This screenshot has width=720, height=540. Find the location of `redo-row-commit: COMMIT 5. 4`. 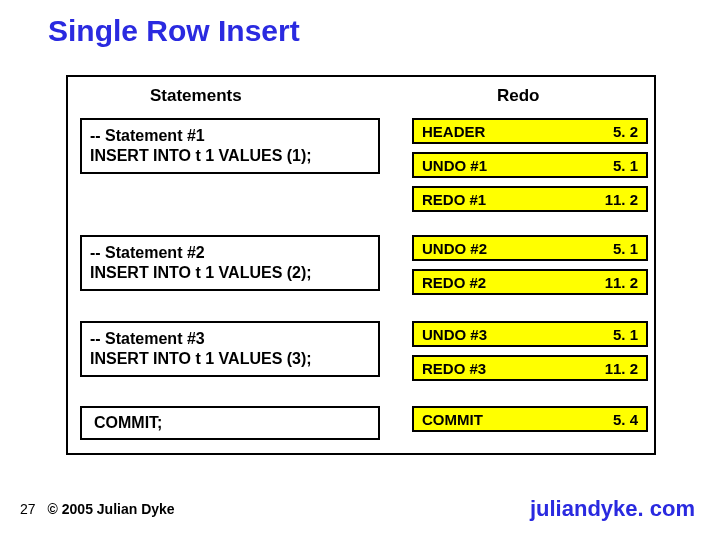

redo-row-commit: COMMIT 5. 4 is located at coordinates (530, 419).